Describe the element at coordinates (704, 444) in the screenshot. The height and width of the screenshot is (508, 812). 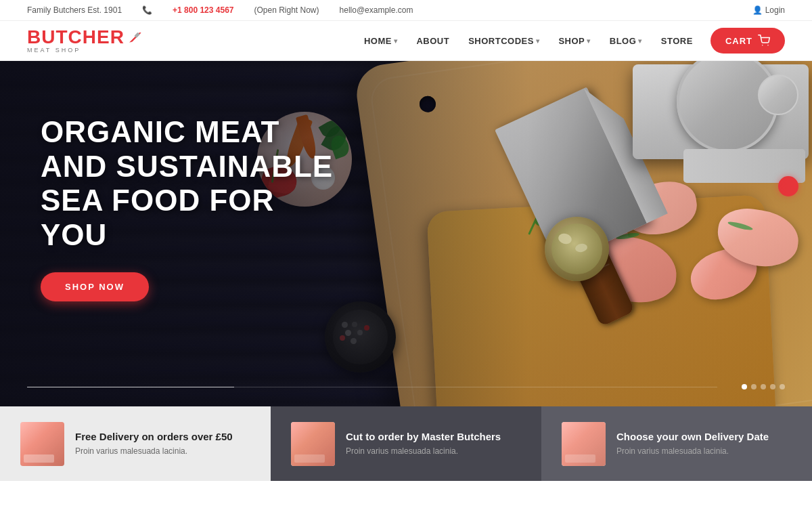
I see `feature-text-3: Choose your own Delivery Date Proin vari…` at that location.